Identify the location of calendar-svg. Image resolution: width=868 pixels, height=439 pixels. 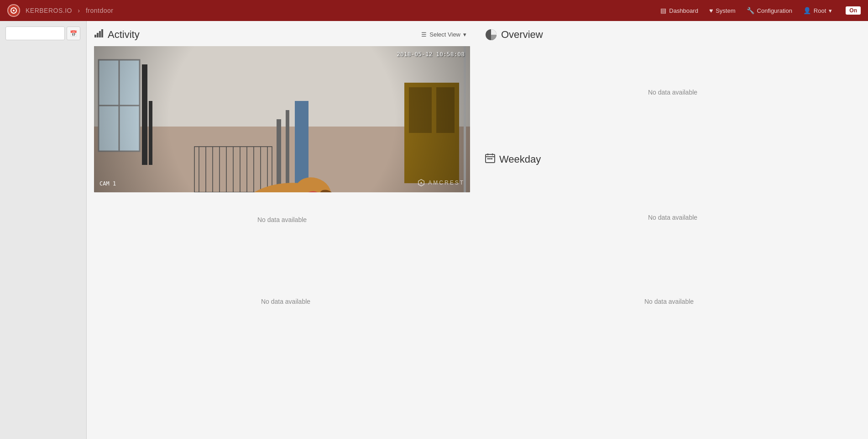
(490, 158).